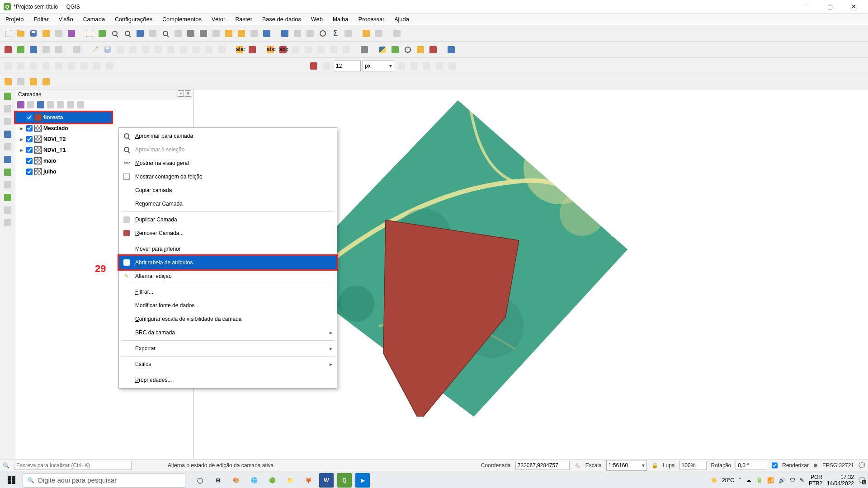 Image resolution: width=868 pixels, height=488 pixels. Describe the element at coordinates (66, 19) in the screenshot. I see `menu-visão: Visão` at that location.